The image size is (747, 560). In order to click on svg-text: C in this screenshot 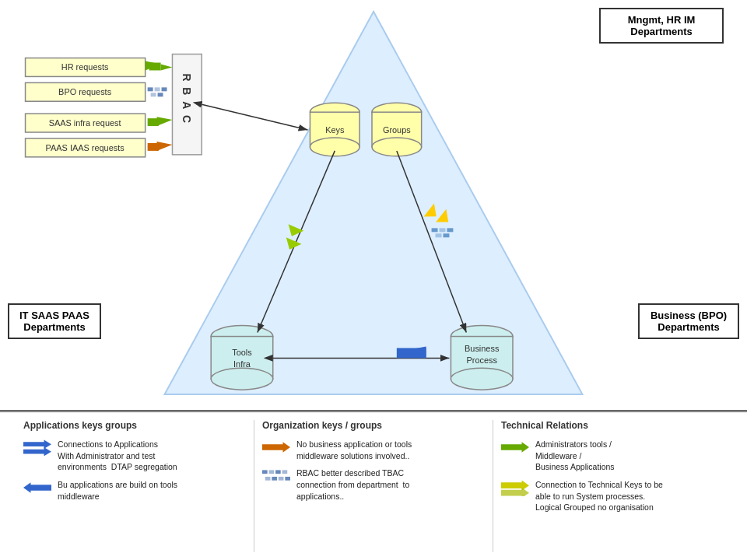, I will do `click(187, 119)`.